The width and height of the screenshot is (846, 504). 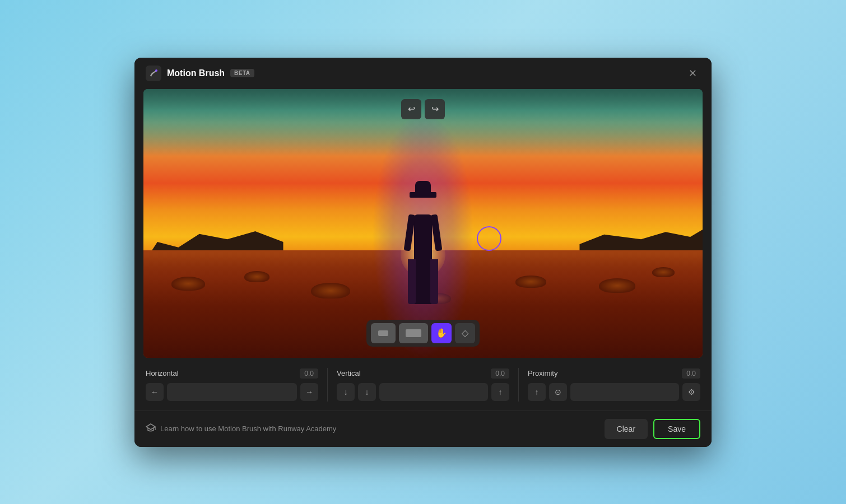 What do you see at coordinates (423, 333) in the screenshot?
I see `brush-toolbar: ✋ ◇` at bounding box center [423, 333].